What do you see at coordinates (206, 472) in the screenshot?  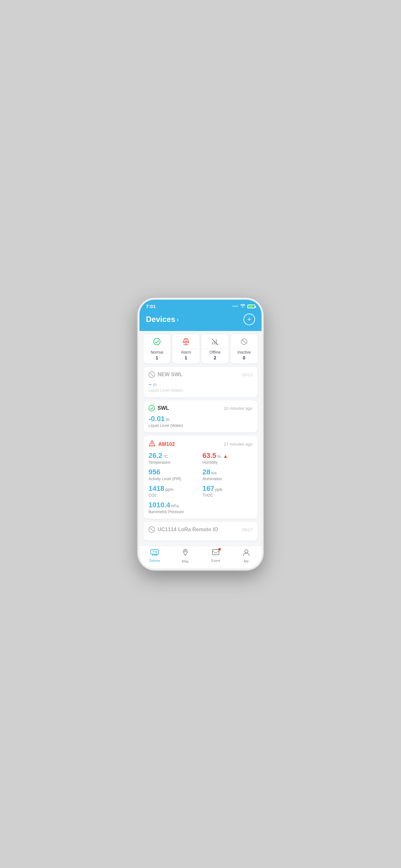 I see `illumination-value: 28` at bounding box center [206, 472].